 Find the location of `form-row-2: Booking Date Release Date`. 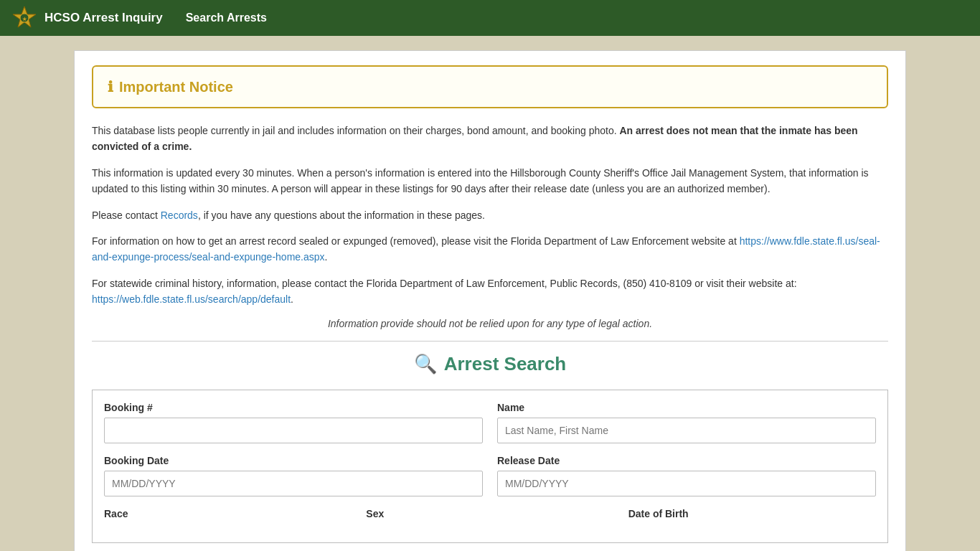

form-row-2: Booking Date Release Date is located at coordinates (490, 476).